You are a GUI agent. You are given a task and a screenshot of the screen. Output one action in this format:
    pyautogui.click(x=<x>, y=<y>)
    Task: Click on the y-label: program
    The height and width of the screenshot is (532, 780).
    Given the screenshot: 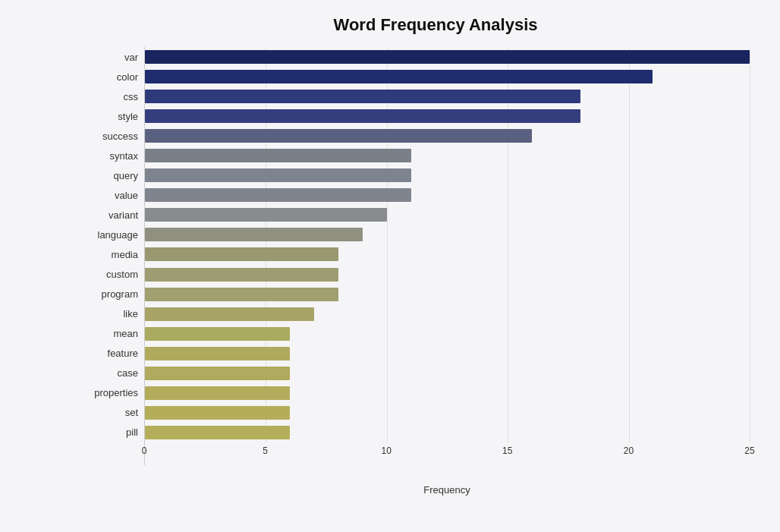 What is the action you would take?
    pyautogui.click(x=110, y=294)
    